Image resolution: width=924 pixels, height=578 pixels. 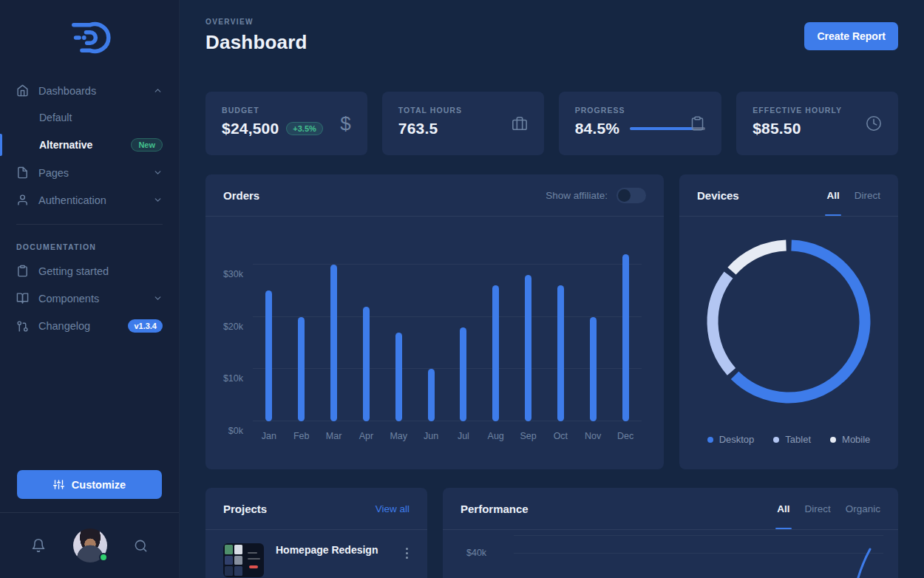 I want to click on orders-card-header: Orders Show affiliate:, so click(x=435, y=195).